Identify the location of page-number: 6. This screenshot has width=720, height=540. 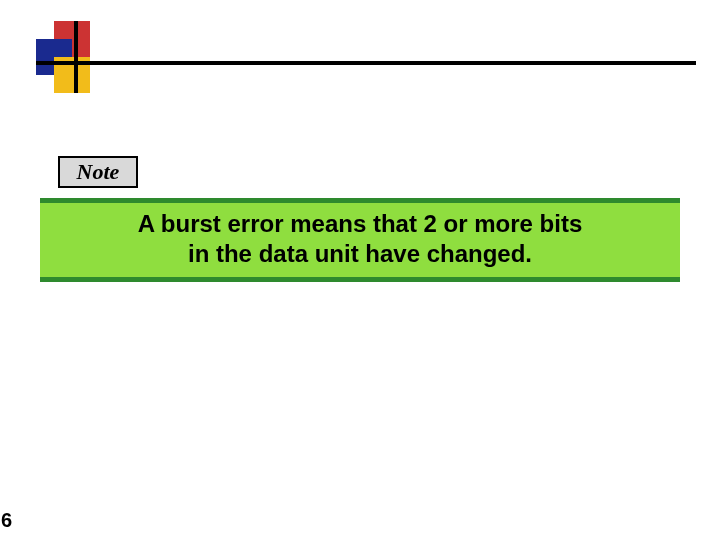
(6, 520).